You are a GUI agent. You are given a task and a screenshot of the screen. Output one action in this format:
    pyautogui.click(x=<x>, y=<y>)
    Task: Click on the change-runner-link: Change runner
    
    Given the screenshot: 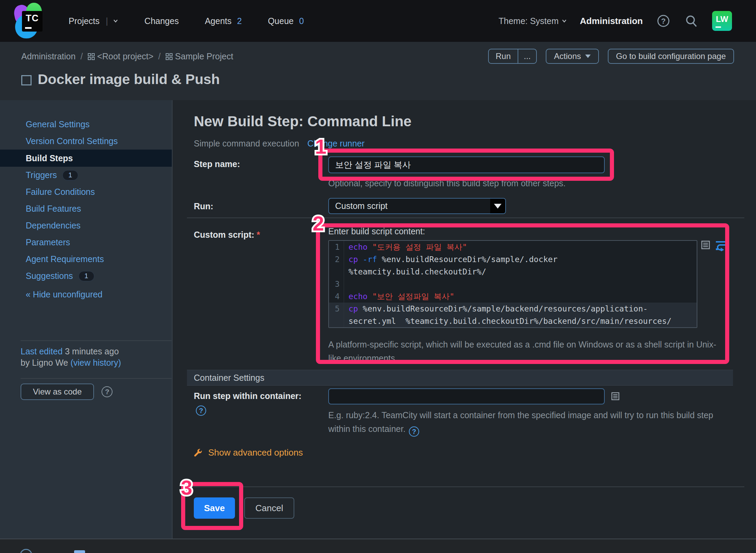 What is the action you would take?
    pyautogui.click(x=336, y=143)
    